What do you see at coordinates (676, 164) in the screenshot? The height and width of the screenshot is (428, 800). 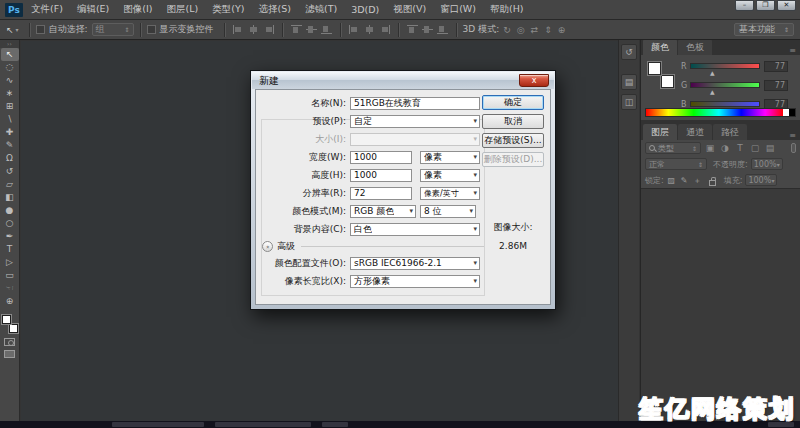 I see `blend-mode-dropdown: 正常 ⇕` at bounding box center [676, 164].